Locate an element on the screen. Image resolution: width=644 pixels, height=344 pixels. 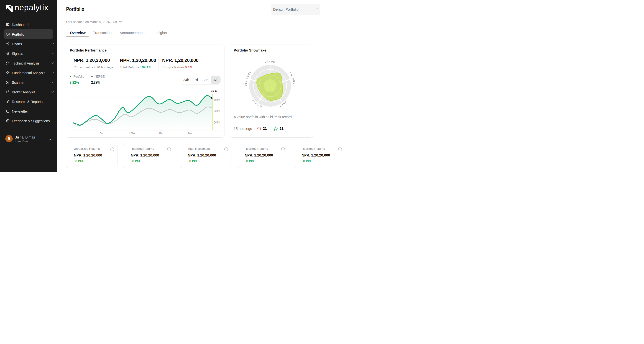
svg-text: Mar 10 is located at coordinates (214, 90).